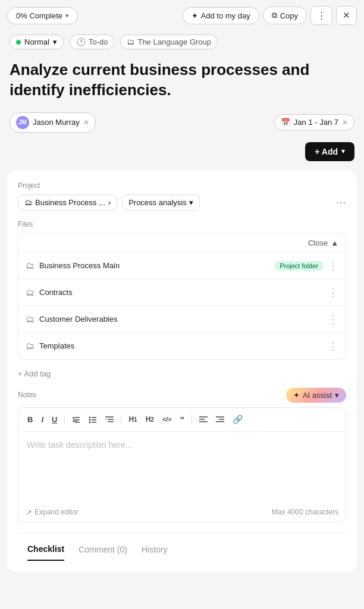  What do you see at coordinates (333, 266) in the screenshot?
I see `file-more-icon-1: ⋮` at bounding box center [333, 266].